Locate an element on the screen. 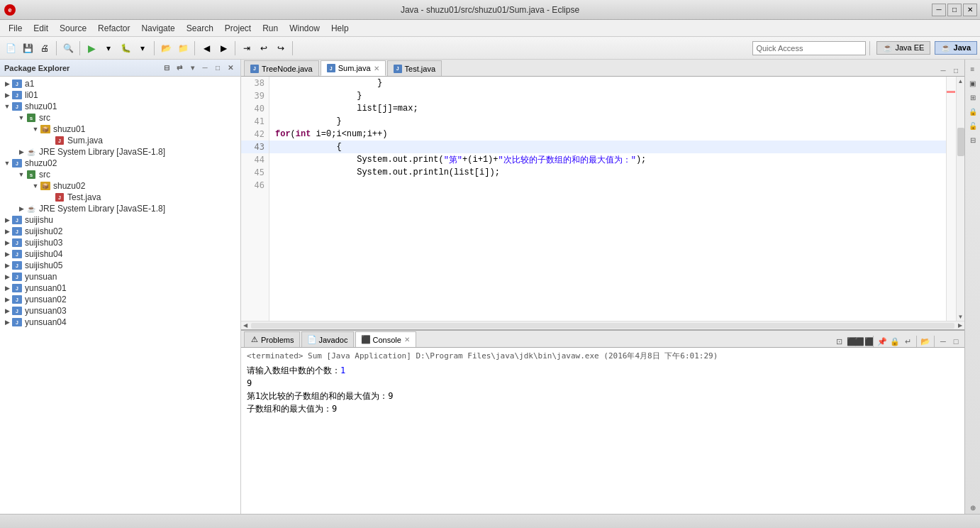 This screenshot has width=980, height=528. right-btn-5: 🔓 is located at coordinates (973, 126).